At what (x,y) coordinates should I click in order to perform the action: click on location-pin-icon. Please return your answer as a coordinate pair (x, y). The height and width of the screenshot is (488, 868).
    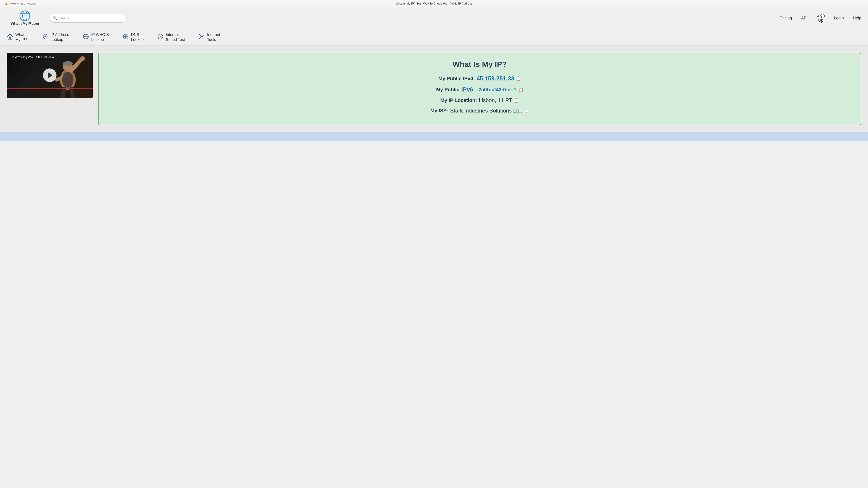
    Looking at the image, I should click on (45, 37).